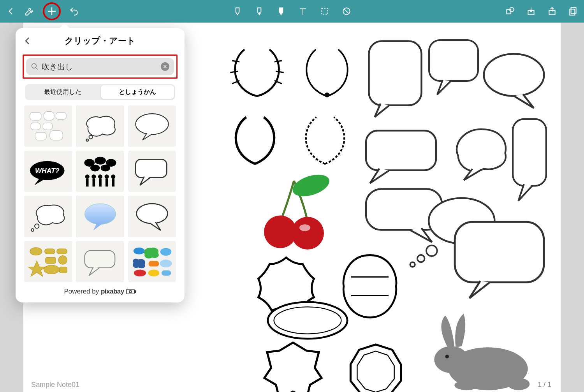  Describe the element at coordinates (165, 67) in the screenshot. I see `clear-search-button: ✕` at that location.